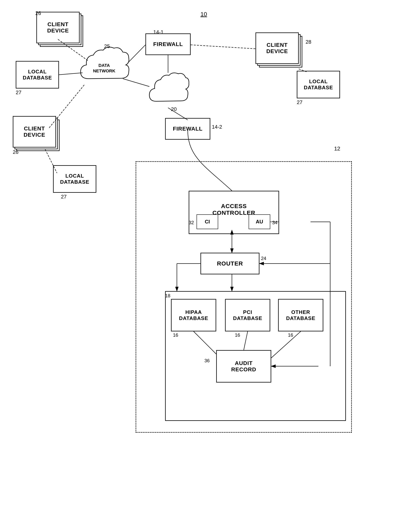 This screenshot has width=409, height=532. Describe the element at coordinates (234, 209) in the screenshot. I see `access-controller-label: ACCESSCONTROLLER` at that location.